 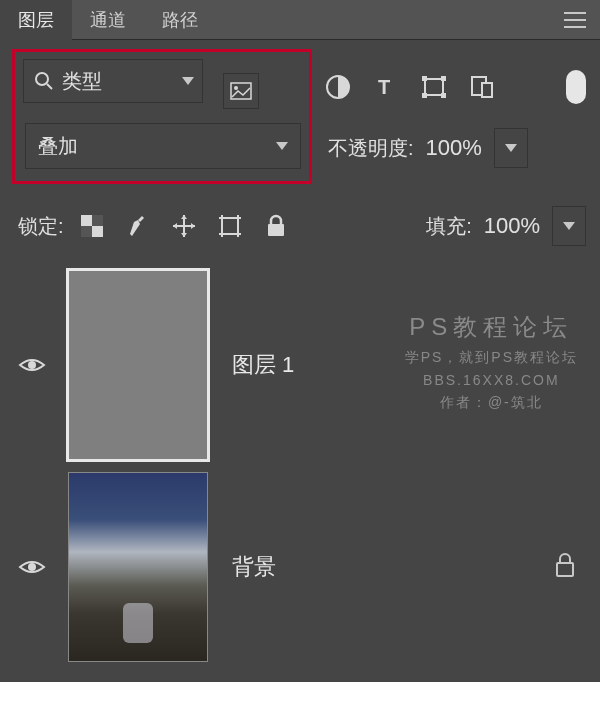 What do you see at coordinates (113, 81) in the screenshot?
I see `filter-type-select: 类型` at bounding box center [113, 81].